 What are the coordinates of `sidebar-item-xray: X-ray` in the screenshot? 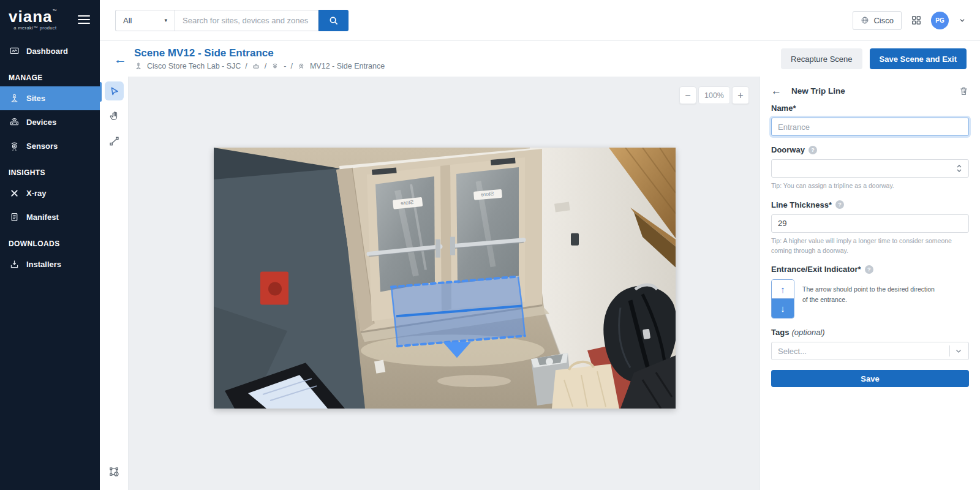 It's located at (50, 194).